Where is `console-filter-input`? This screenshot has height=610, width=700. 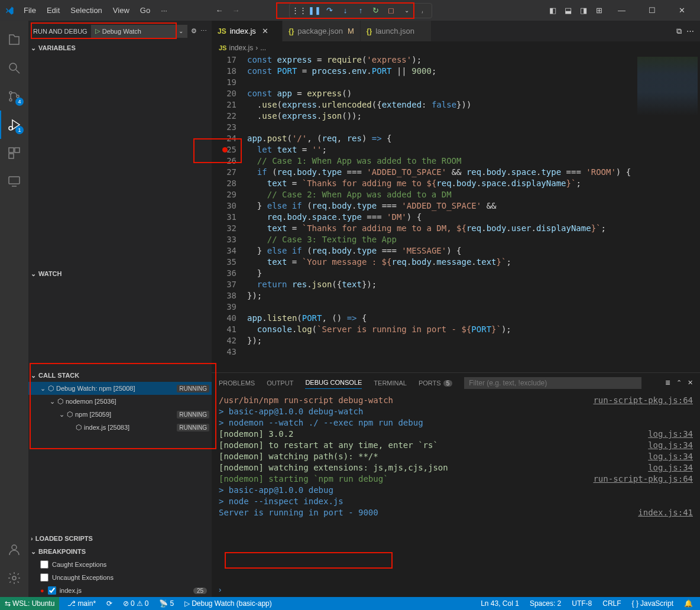
console-filter-input is located at coordinates (553, 383).